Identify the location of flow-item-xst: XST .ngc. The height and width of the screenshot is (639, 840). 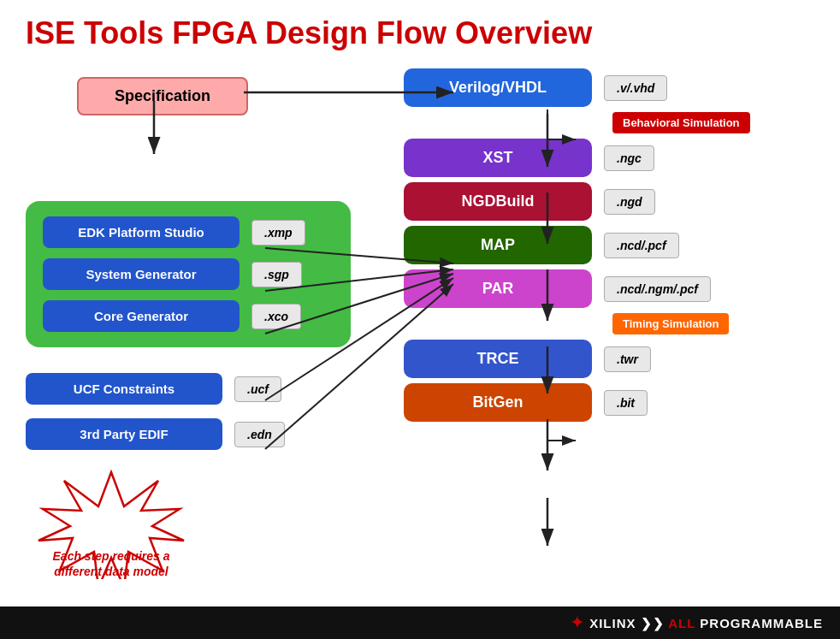
(609, 157).